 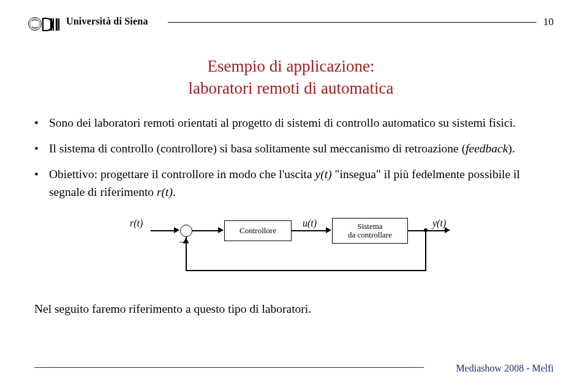 What do you see at coordinates (549, 22) in the screenshot?
I see `page-number: 10` at bounding box center [549, 22].